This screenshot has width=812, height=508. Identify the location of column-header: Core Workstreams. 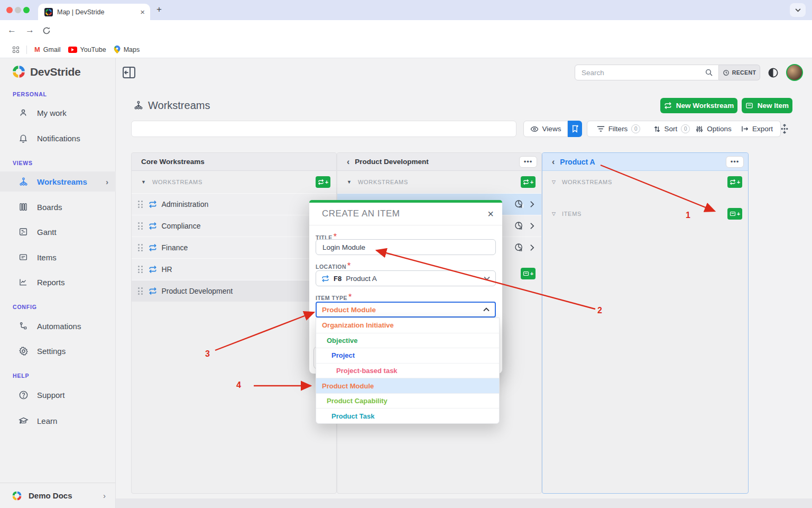
(234, 162).